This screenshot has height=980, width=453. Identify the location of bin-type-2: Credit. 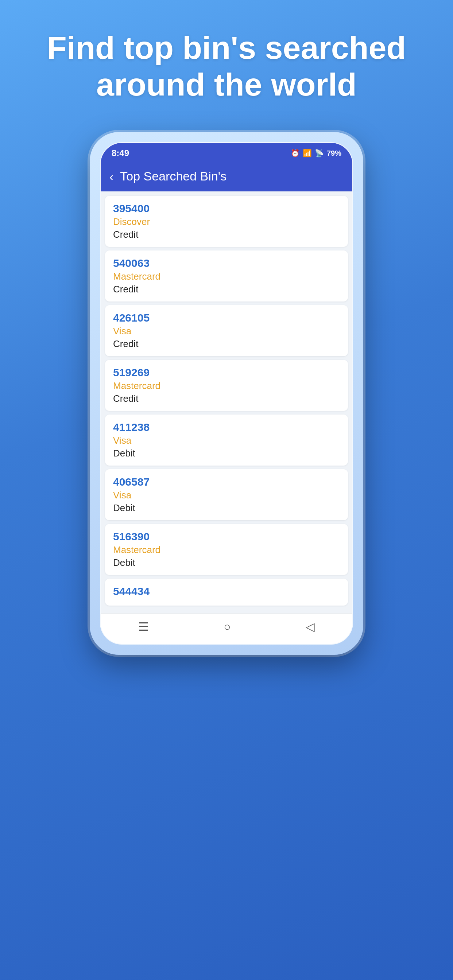
(226, 344).